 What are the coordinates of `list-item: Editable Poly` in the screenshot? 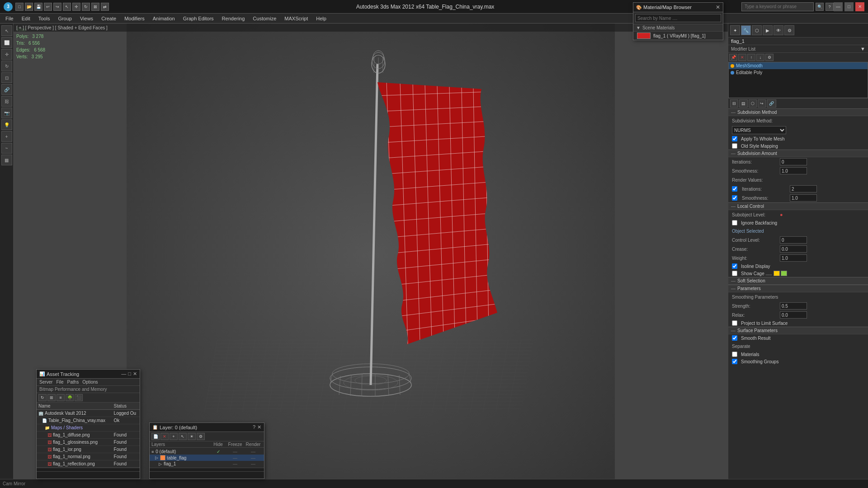 It's located at (798, 72).